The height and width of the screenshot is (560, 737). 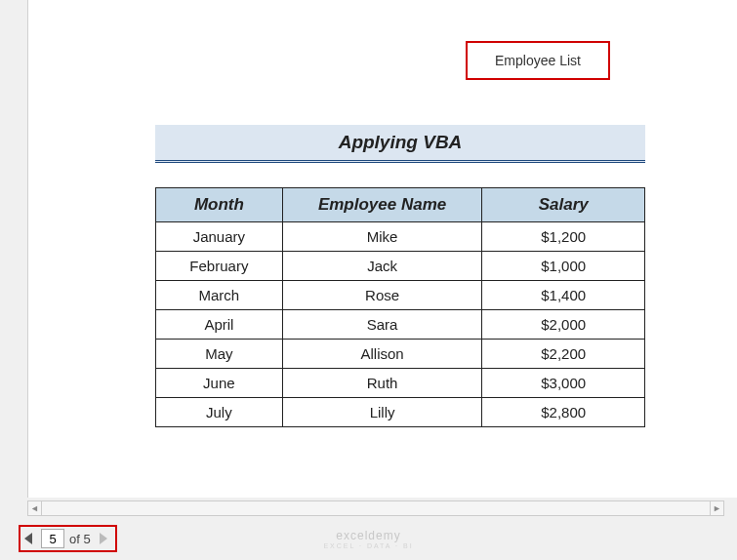 I want to click on cell-salary: $2,800, so click(x=564, y=413).